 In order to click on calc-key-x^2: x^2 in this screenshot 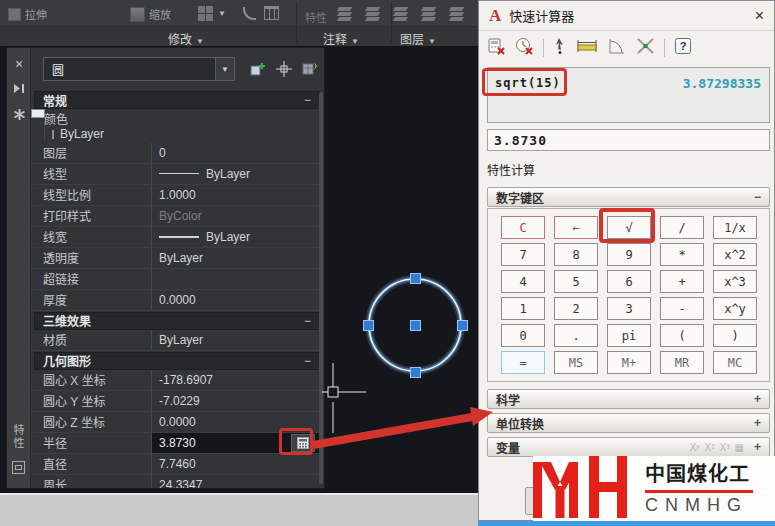, I will do `click(735, 254)`.